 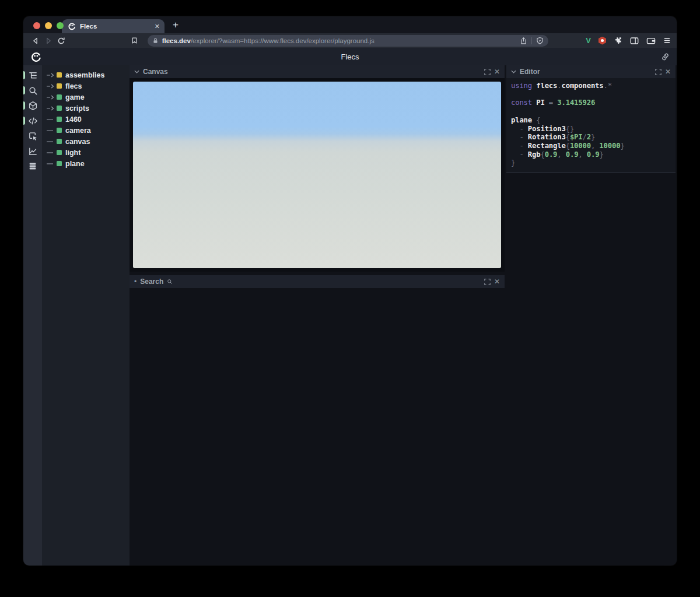 What do you see at coordinates (78, 142) in the screenshot?
I see `tree-item-label: canvas` at bounding box center [78, 142].